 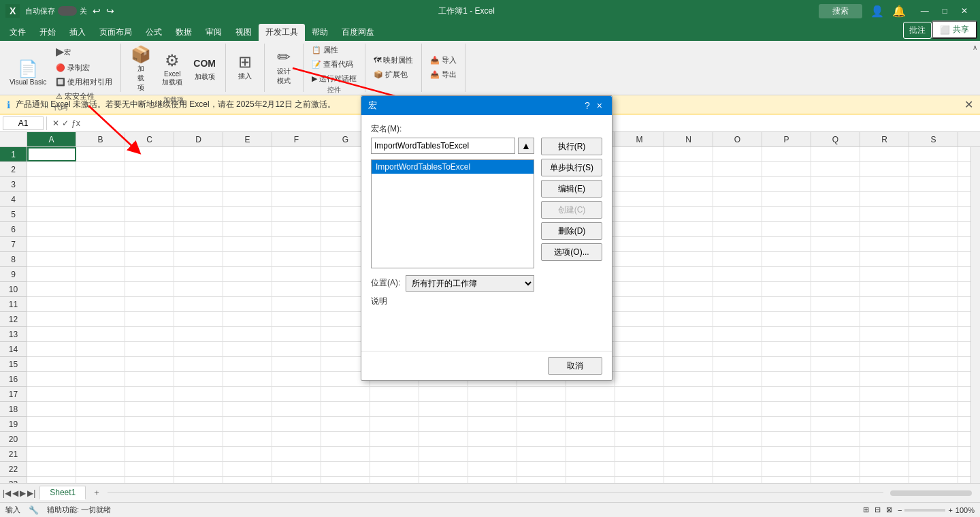 I want to click on undo-icon: ↩, so click(x=97, y=11).